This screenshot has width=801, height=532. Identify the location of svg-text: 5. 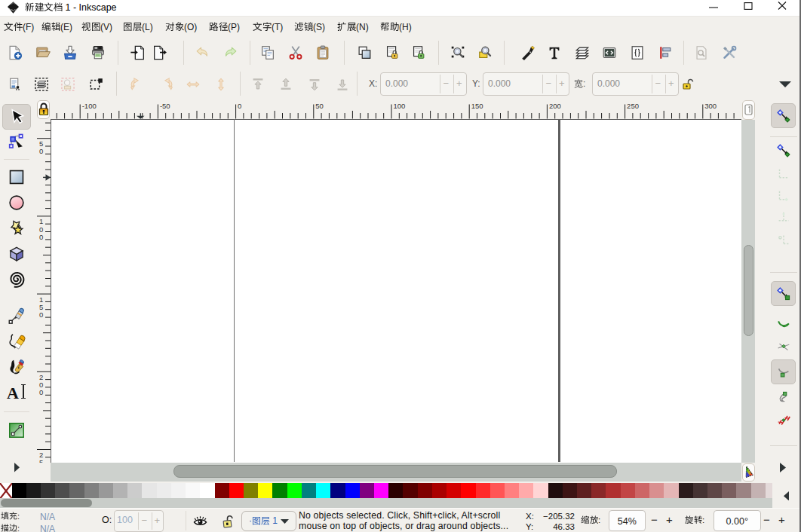
(41, 460).